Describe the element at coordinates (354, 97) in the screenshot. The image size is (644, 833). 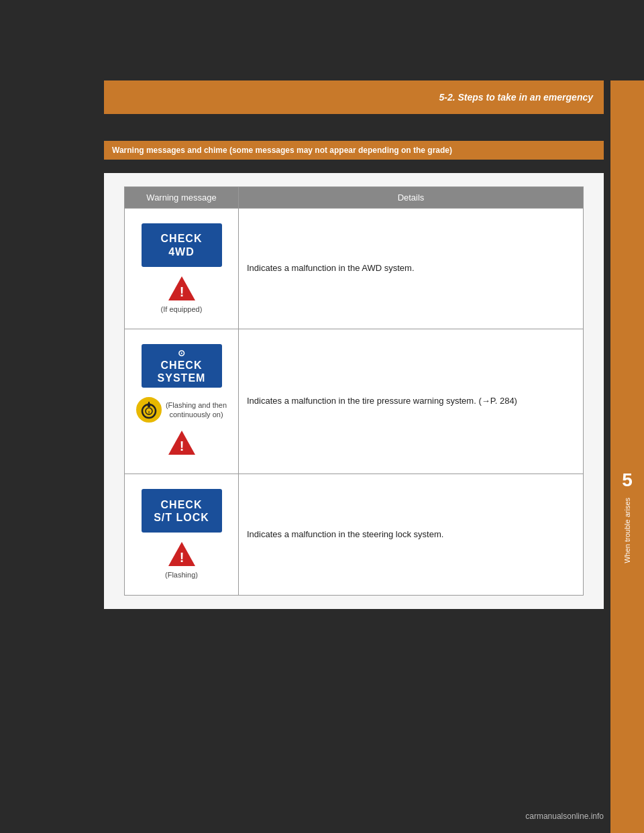
I see `header-bar: 5-2. Steps to take in an emergency` at that location.